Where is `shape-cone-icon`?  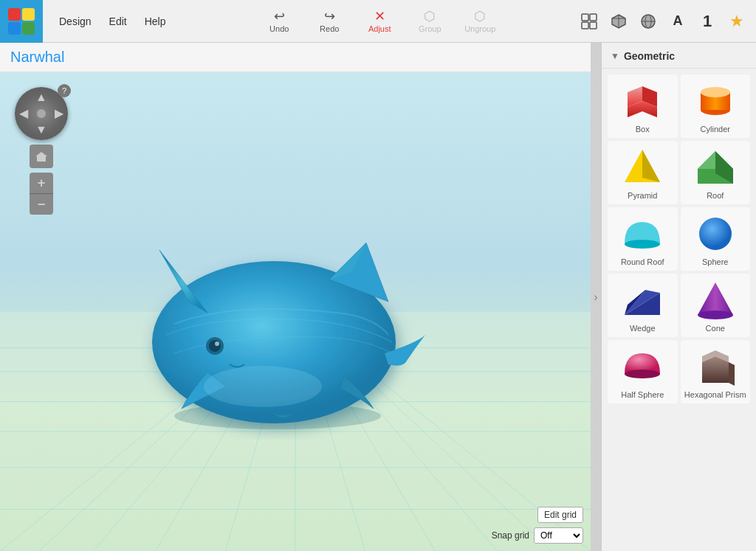
shape-cone-icon is located at coordinates (715, 300).